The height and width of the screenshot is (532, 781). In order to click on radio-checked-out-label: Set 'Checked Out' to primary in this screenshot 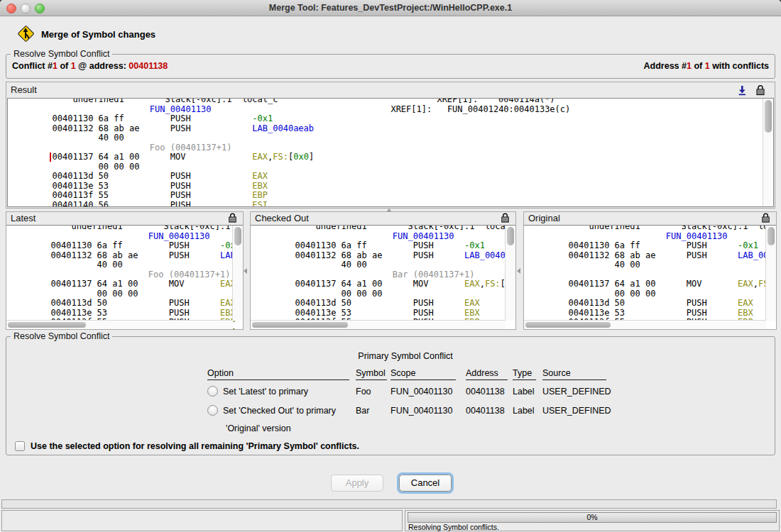, I will do `click(280, 411)`.